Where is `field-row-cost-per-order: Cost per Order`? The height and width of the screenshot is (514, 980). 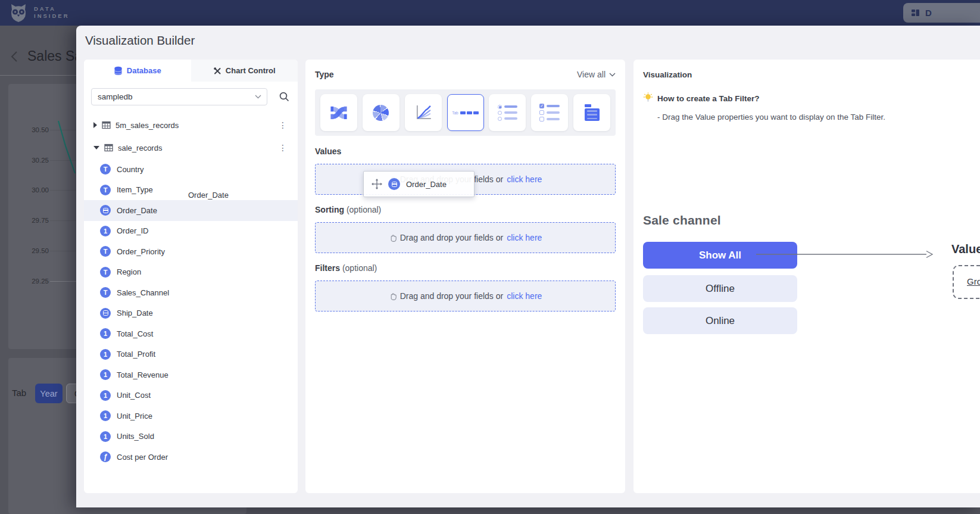 field-row-cost-per-order: Cost per Order is located at coordinates (191, 457).